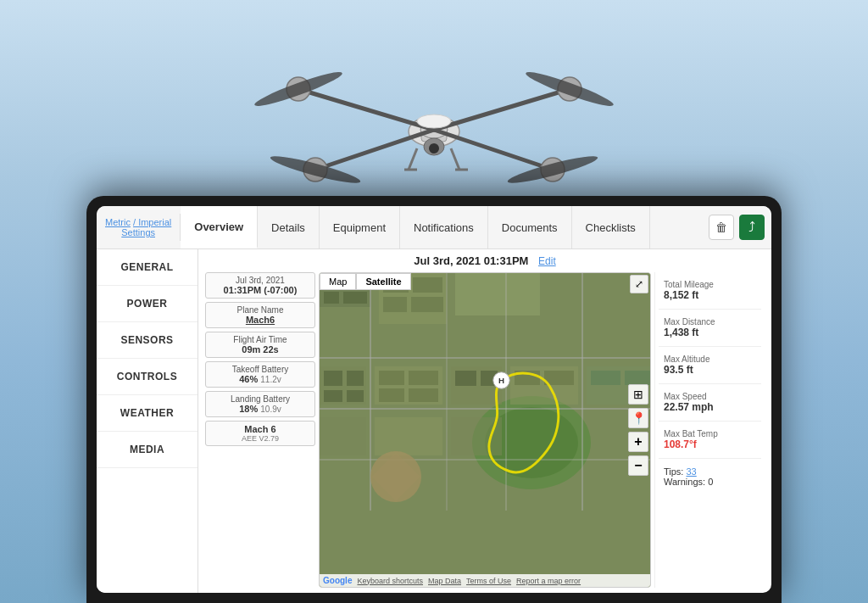  I want to click on warnings-label: Warnings:, so click(685, 482).